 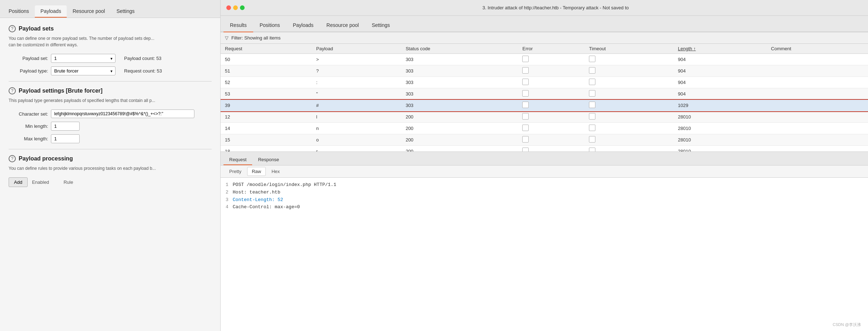 I want to click on cell-payload: :, so click(x=357, y=83).